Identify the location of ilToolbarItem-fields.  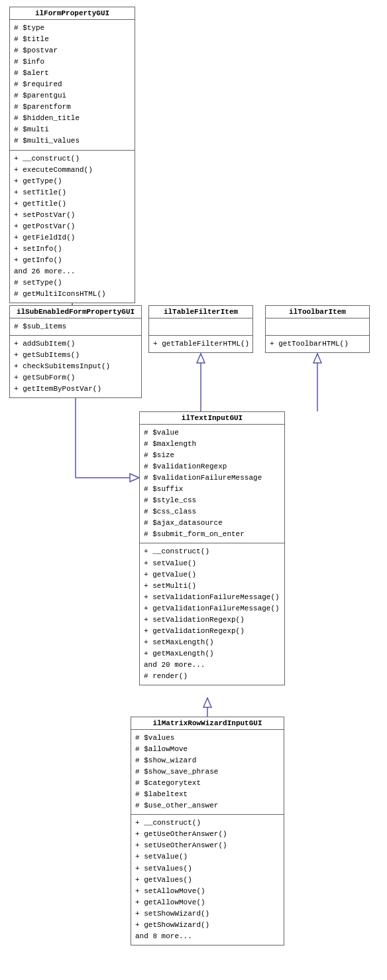
(317, 327).